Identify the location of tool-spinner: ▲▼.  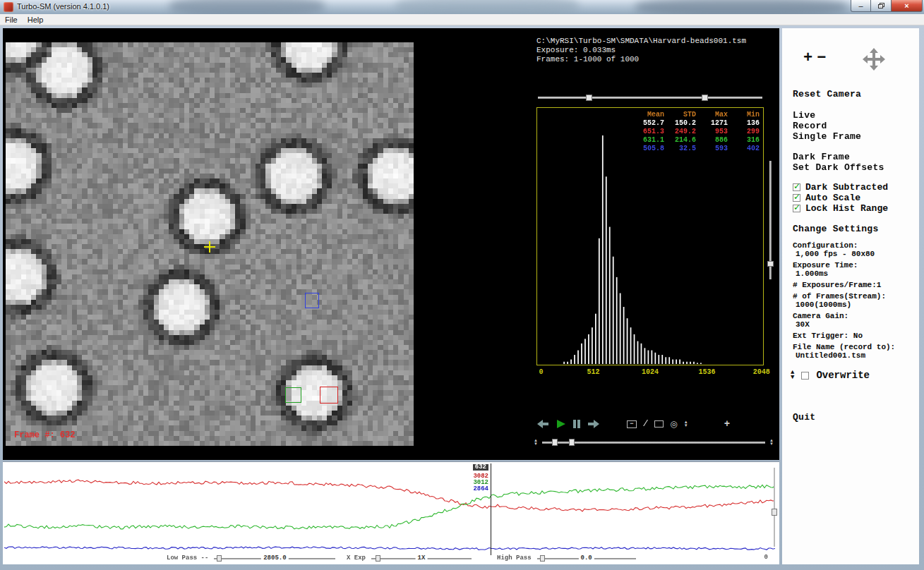
(686, 424).